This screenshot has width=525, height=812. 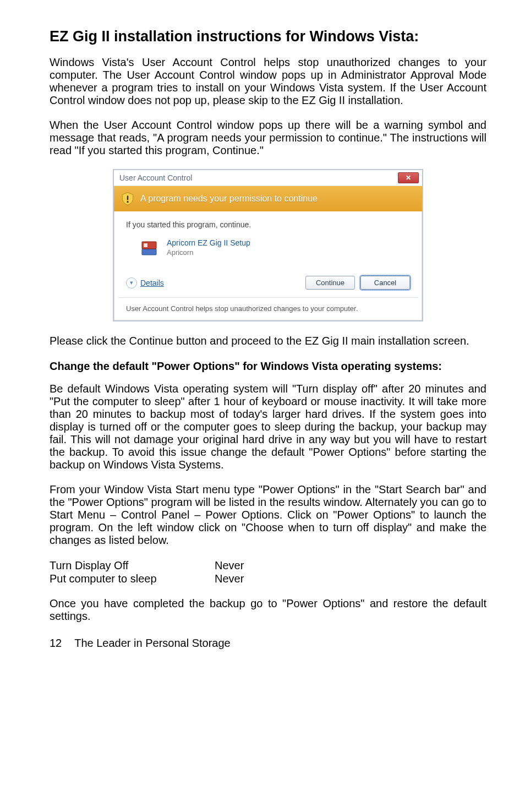 I want to click on body-paragraph: Be default Windows Vista operating syste…, so click(x=268, y=427).